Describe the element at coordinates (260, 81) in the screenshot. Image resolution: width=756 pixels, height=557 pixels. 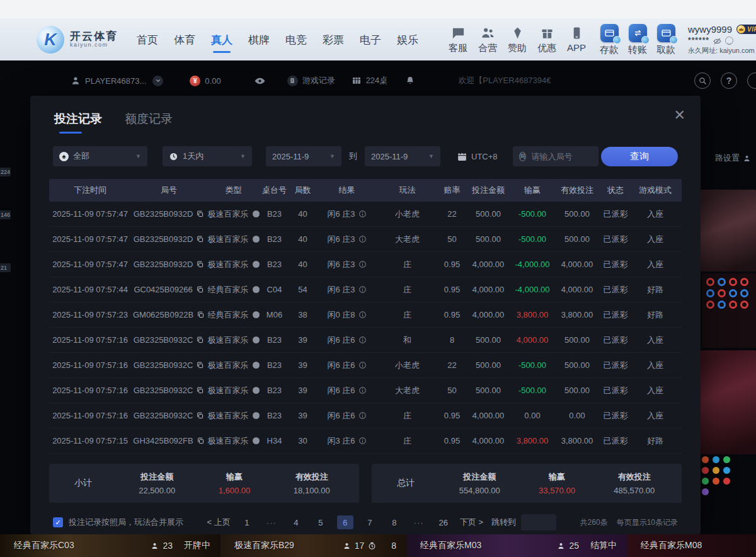
I see `eye-icon` at that location.